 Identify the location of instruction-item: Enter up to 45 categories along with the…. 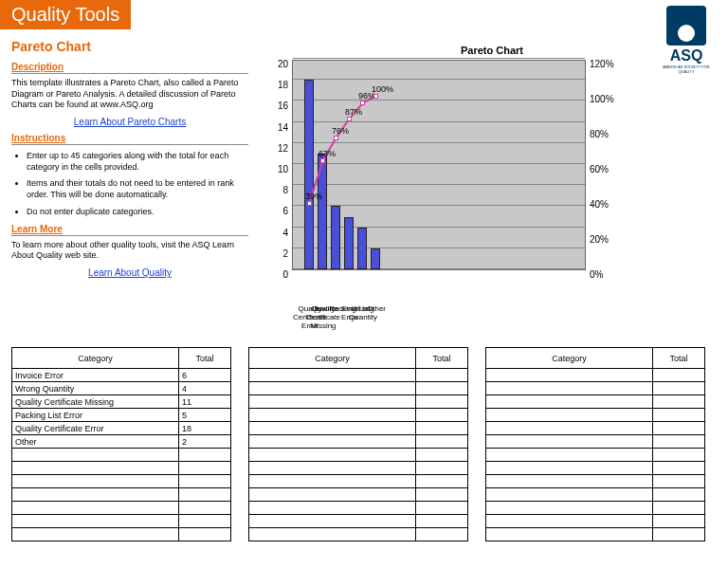
(137, 161).